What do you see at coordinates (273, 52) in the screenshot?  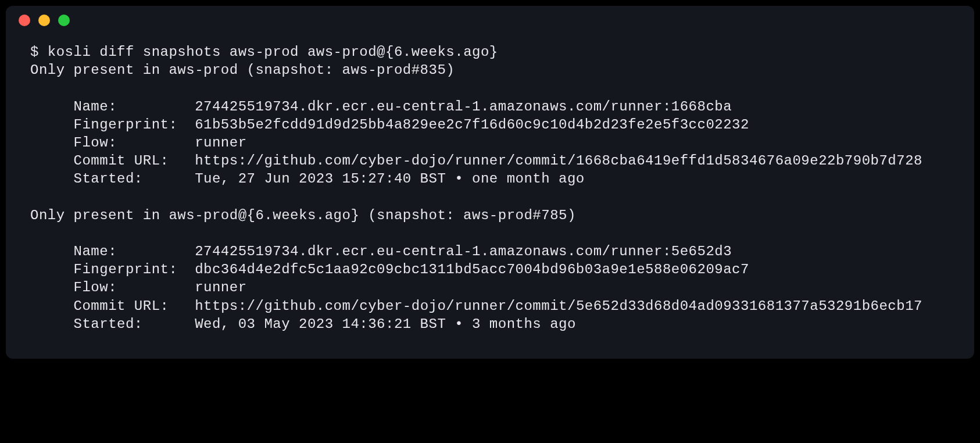 I see `command-text: kosli diff snapshots aws-prod aws-prod@{…` at bounding box center [273, 52].